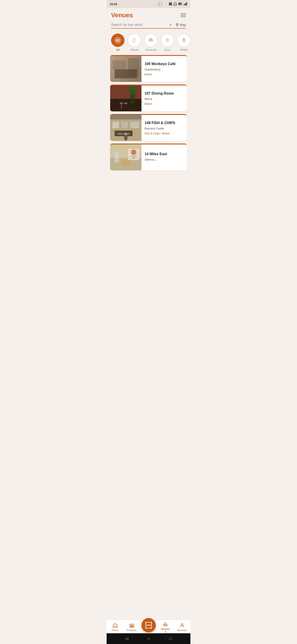 The height and width of the screenshot is (644, 297). What do you see at coordinates (183, 15) in the screenshot?
I see `menu-button` at bounding box center [183, 15].